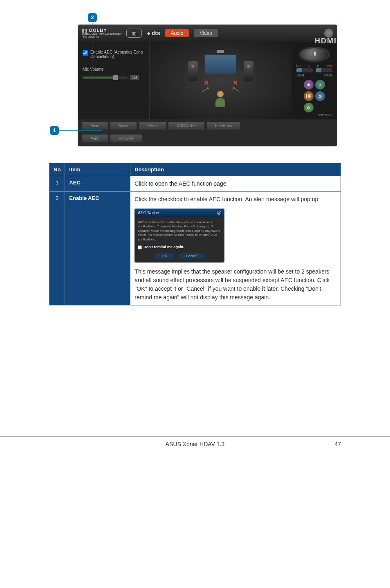 The height and width of the screenshot is (588, 390). What do you see at coordinates (105, 78) in the screenshot?
I see `mic-volume-slider` at bounding box center [105, 78].